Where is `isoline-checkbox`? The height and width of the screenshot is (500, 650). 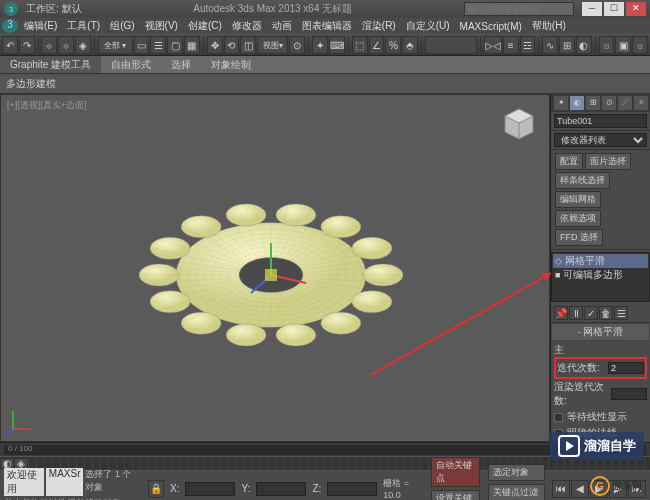 isoline-checkbox is located at coordinates (558, 418).